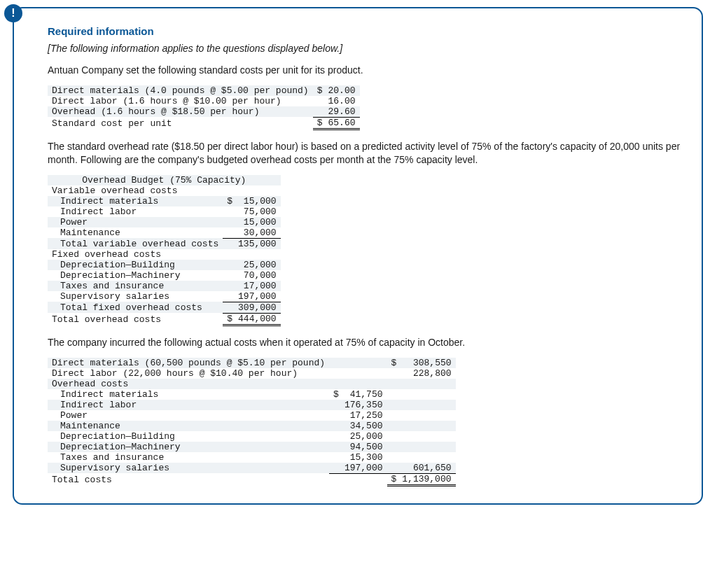  What do you see at coordinates (13, 13) in the screenshot?
I see `alert-icon: !` at bounding box center [13, 13].